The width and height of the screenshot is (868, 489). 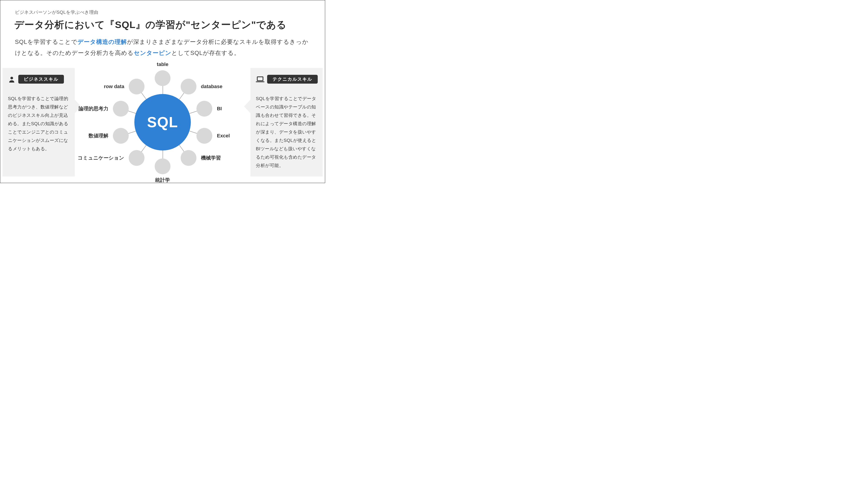 I want to click on node-label: 論理的思考力, so click(x=94, y=109).